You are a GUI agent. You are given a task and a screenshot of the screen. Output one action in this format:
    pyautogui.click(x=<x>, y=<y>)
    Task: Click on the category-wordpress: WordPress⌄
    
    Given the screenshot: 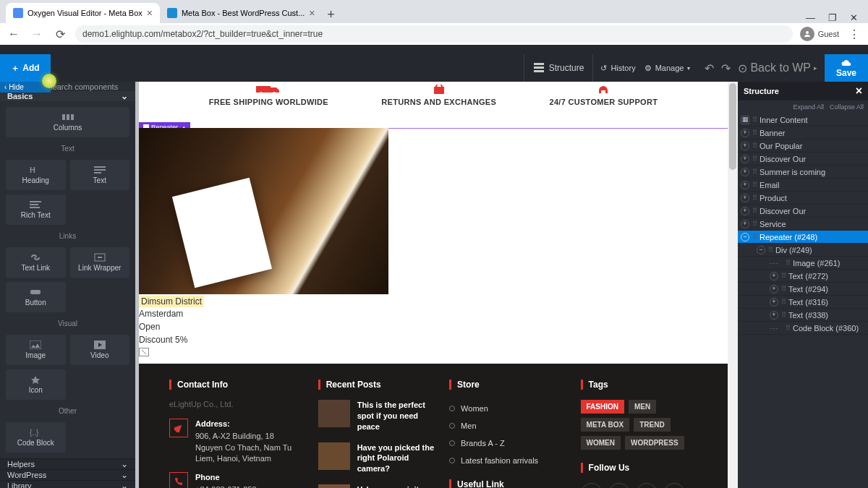 What is the action you would take?
    pyautogui.click(x=68, y=474)
    